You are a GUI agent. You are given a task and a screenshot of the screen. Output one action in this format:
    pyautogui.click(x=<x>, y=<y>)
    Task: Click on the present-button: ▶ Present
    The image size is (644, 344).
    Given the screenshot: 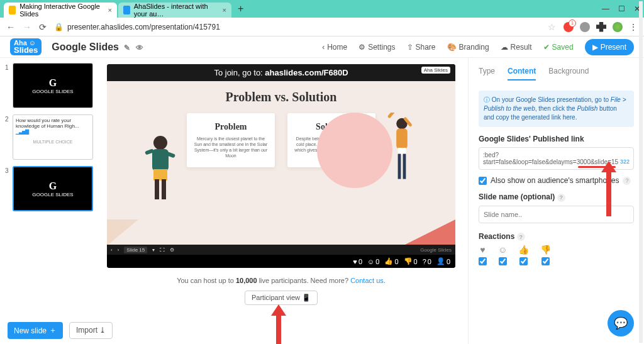 What is the action you would take?
    pyautogui.click(x=609, y=47)
    